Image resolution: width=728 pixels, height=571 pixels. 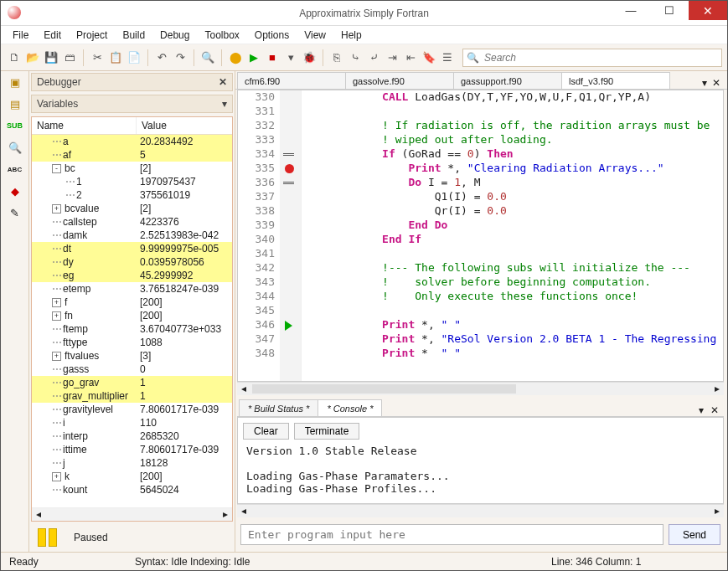 What do you see at coordinates (452, 534) in the screenshot?
I see `console-input` at bounding box center [452, 534].